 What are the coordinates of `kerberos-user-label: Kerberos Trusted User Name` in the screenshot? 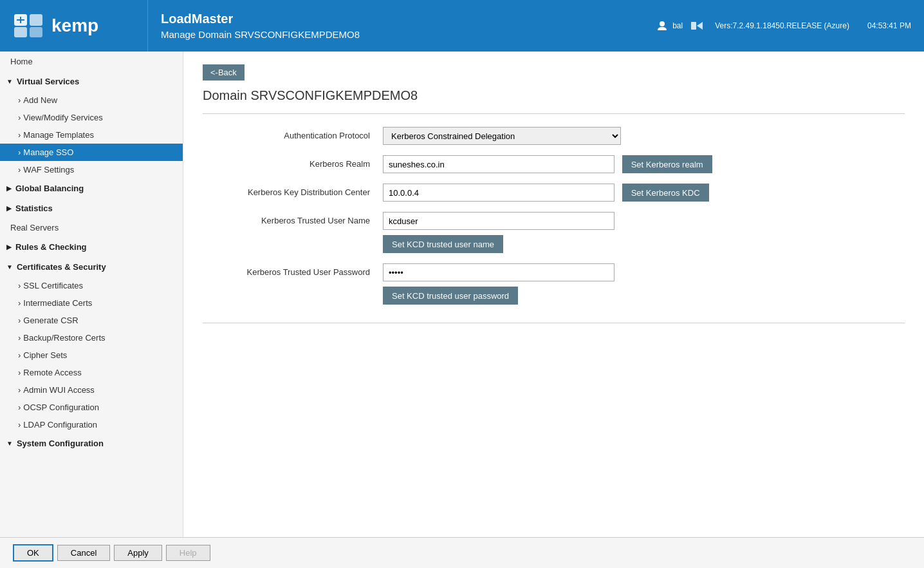 It's located at (293, 232).